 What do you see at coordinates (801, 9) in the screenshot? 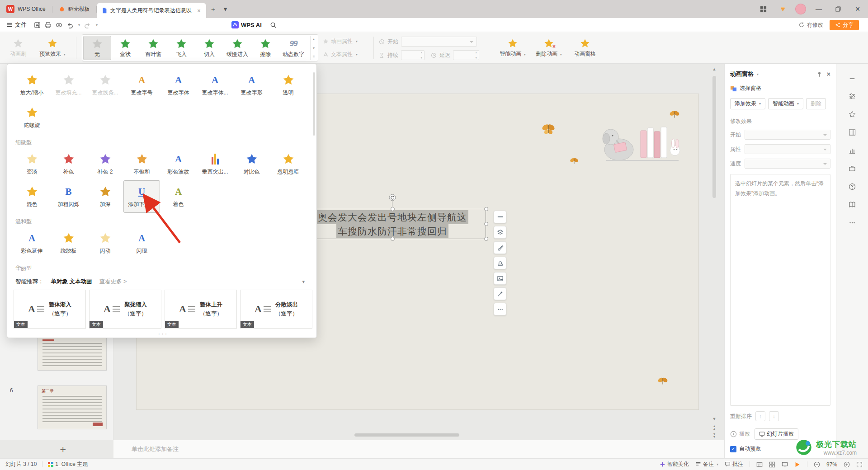
I see `avatar` at bounding box center [801, 9].